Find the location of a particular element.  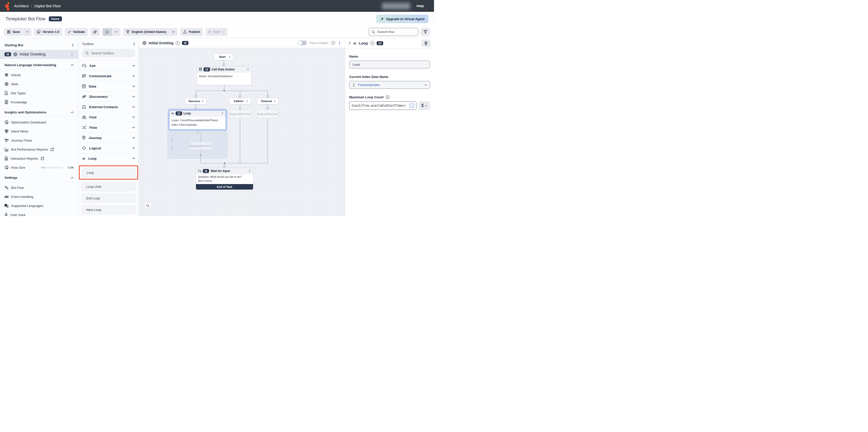

flow-filter-button is located at coordinates (425, 32).